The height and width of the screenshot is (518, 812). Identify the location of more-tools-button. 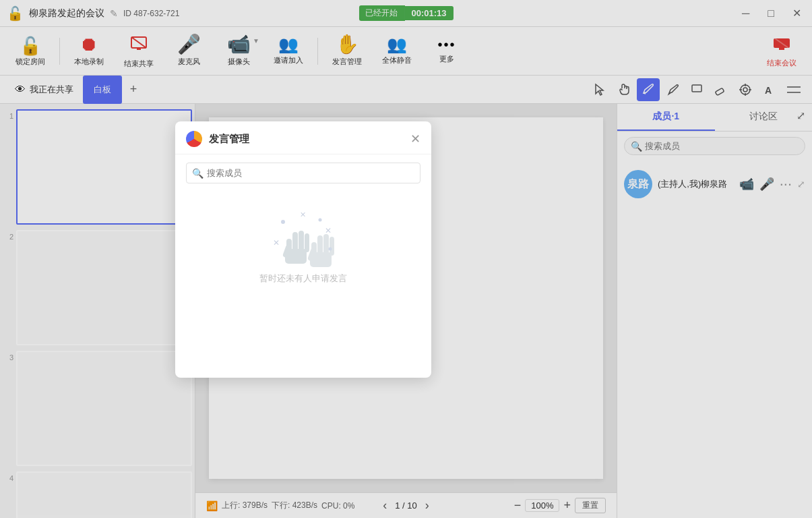
(794, 90).